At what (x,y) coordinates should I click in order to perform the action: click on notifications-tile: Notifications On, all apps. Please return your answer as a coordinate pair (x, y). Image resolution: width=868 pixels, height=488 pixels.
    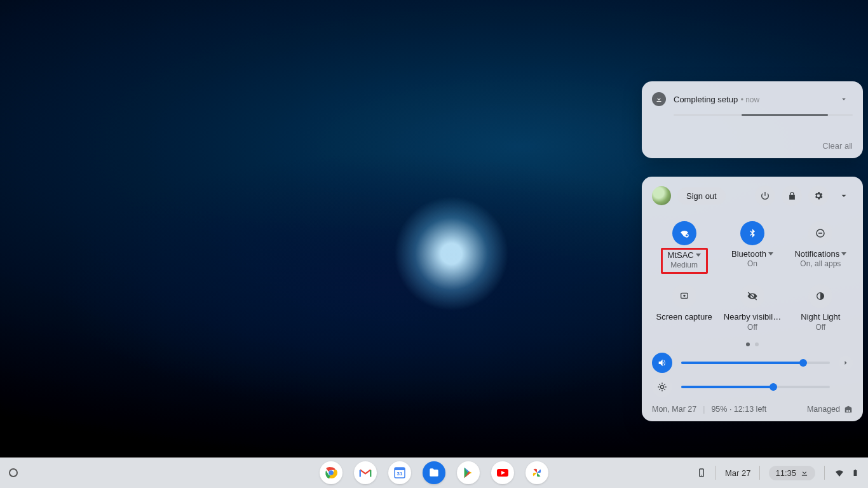
    Looking at the image, I should click on (821, 249).